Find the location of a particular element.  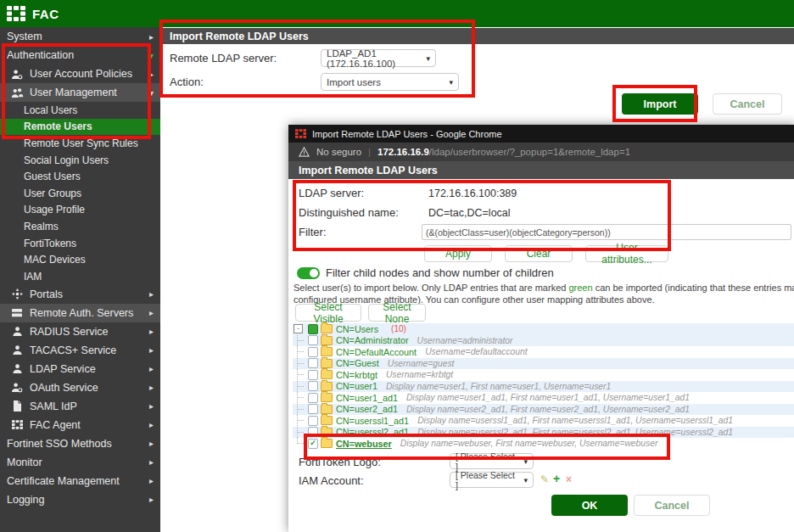

sidebar-item-remote-users: Remote Users is located at coordinates (80, 127).